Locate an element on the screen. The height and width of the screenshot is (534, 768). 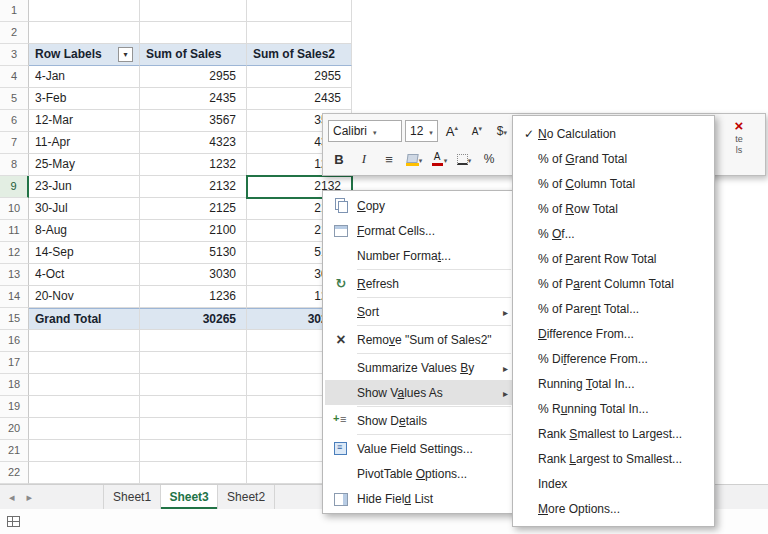
pivot-row-label-cell: 8-Aug is located at coordinates (84, 231).